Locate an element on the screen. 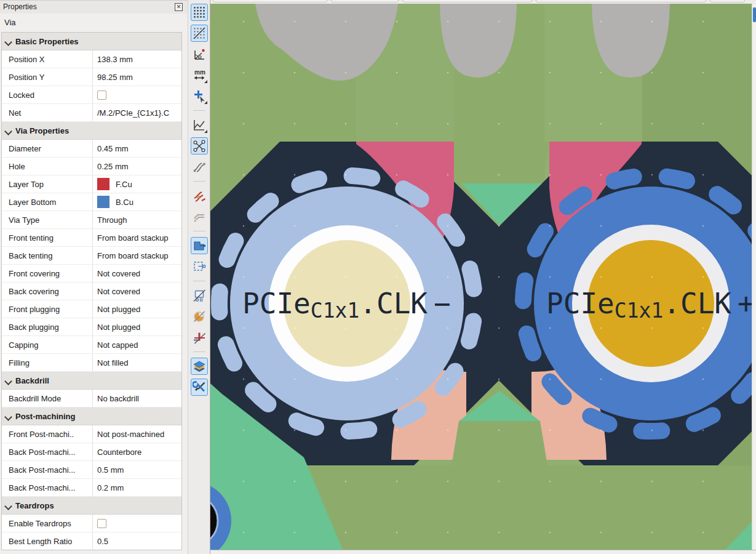 The width and height of the screenshot is (756, 554). property-row: CappingNot capped is located at coordinates (92, 345).